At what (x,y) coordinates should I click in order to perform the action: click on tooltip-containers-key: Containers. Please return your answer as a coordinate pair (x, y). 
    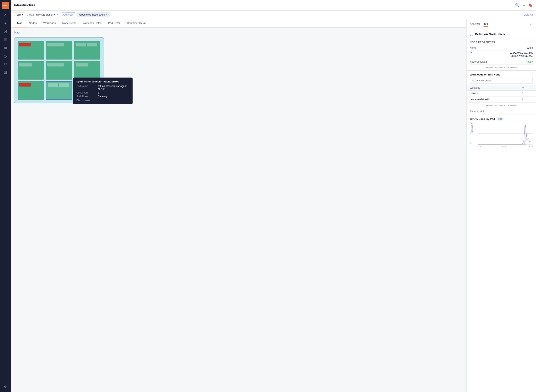
    Looking at the image, I should click on (87, 93).